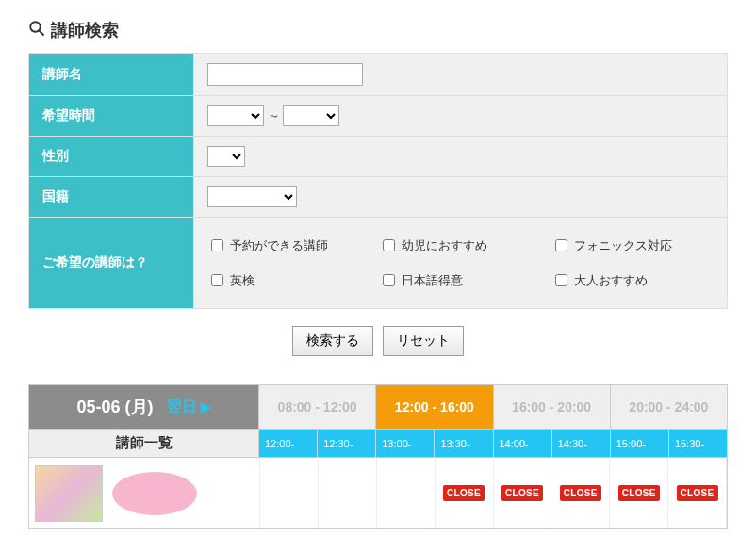  Describe the element at coordinates (111, 117) in the screenshot. I see `label-time: 希望時間` at that location.